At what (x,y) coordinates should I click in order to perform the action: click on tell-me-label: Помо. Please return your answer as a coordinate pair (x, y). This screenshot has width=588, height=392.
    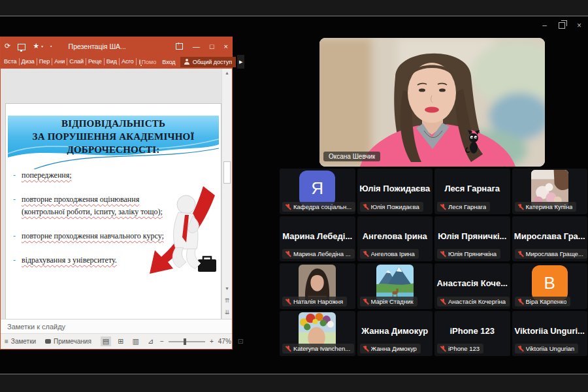
    Looking at the image, I should click on (149, 62).